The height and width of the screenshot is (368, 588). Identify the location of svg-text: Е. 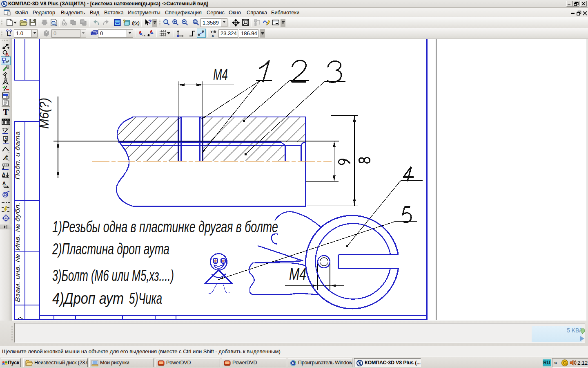
(7, 158).